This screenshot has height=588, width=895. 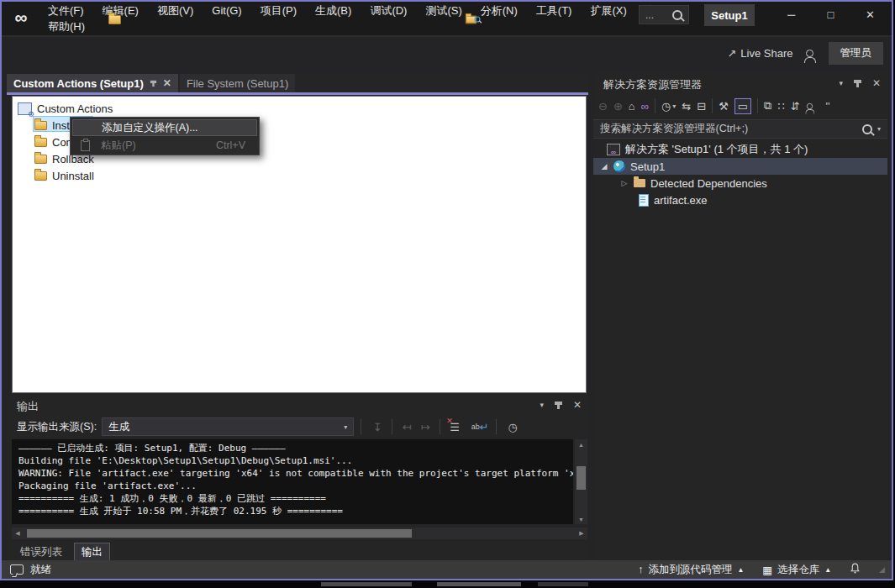 I want to click on menu-extensions: 扩展(X), so click(x=608, y=11).